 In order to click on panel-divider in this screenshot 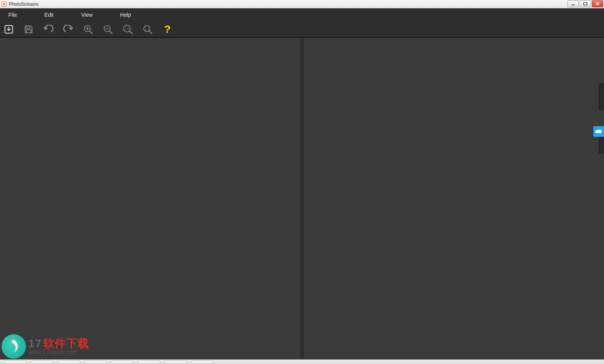, I will do `click(302, 199)`.